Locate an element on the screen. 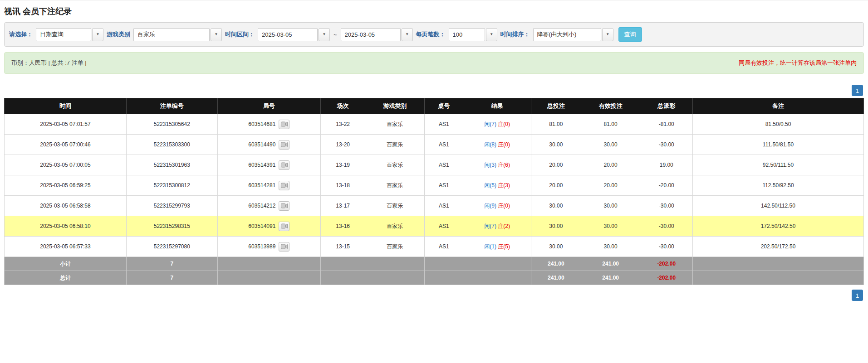 The height and width of the screenshot is (363, 868). col-header-payout: 总派彩 is located at coordinates (667, 106).